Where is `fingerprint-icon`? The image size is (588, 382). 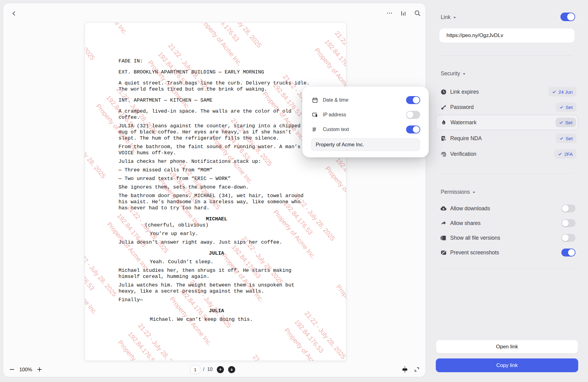 fingerprint-icon is located at coordinates (443, 154).